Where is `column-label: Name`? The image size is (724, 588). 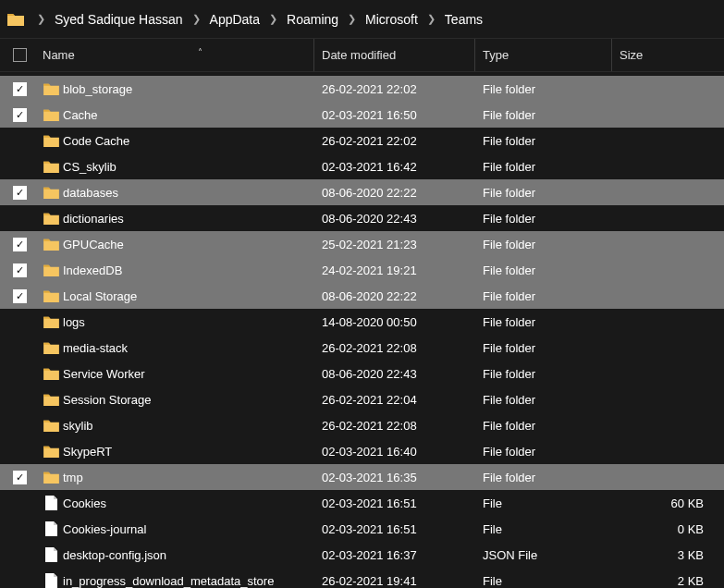 column-label: Name is located at coordinates (59, 55).